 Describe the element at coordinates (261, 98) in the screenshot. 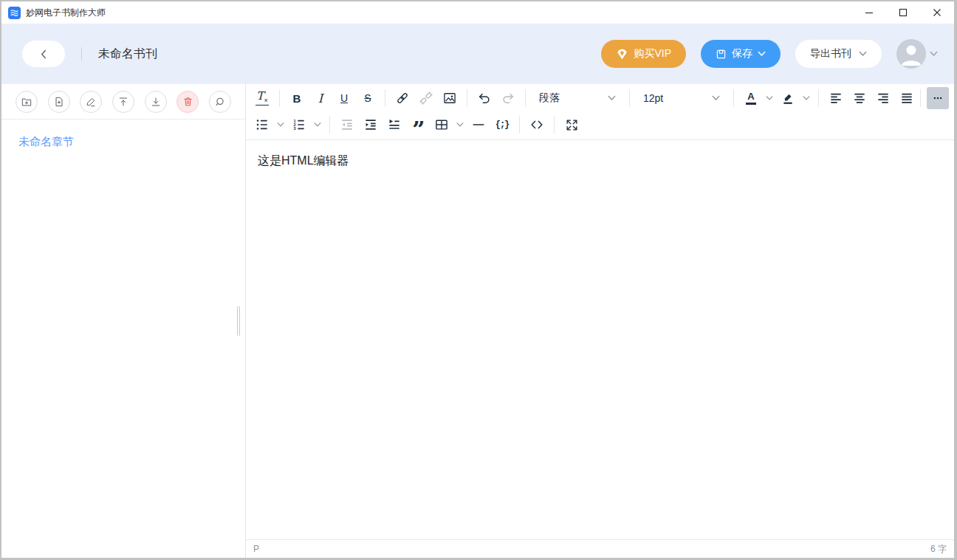

I see `clear-formatting-icon: T×` at that location.